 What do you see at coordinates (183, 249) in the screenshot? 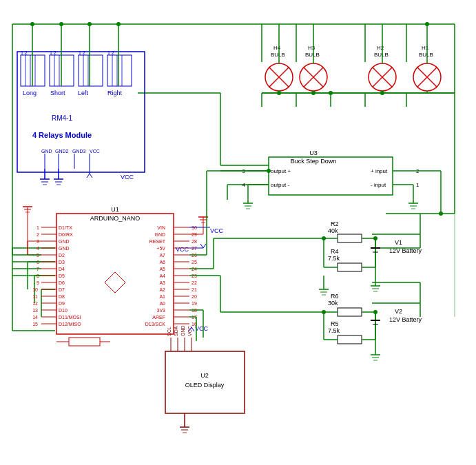
I see `arduino-vcc: VCC` at bounding box center [183, 249].